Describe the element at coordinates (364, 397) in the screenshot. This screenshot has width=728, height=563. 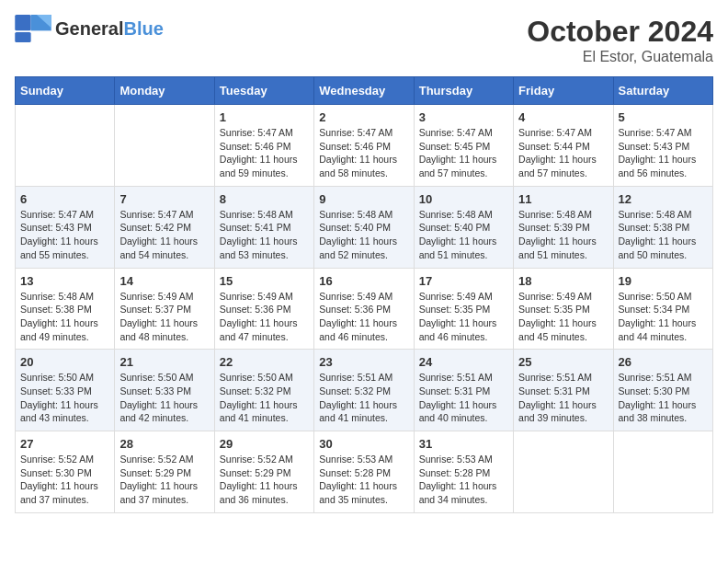
I see `day-info: Sunrise: 5:51 AM Sunset: 5:32 PM Dayligh…` at that location.